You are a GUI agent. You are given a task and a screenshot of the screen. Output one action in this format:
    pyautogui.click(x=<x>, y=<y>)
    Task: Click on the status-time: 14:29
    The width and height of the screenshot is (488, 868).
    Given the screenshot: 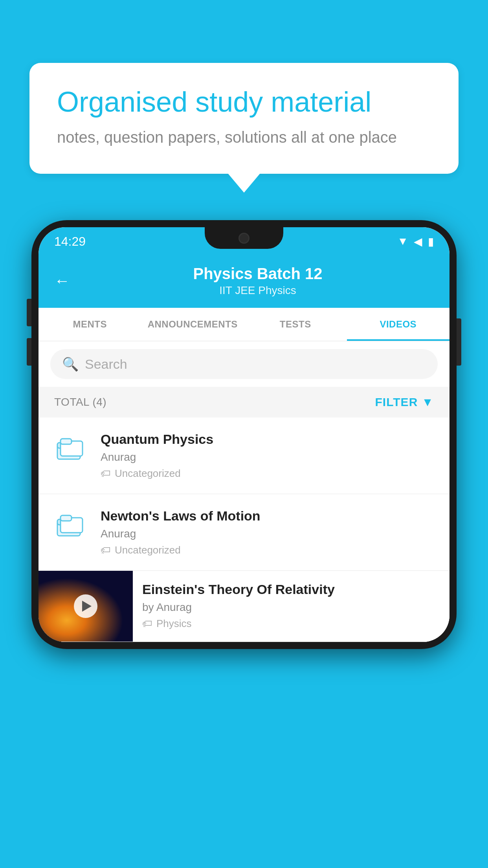 What is the action you would take?
    pyautogui.click(x=70, y=241)
    